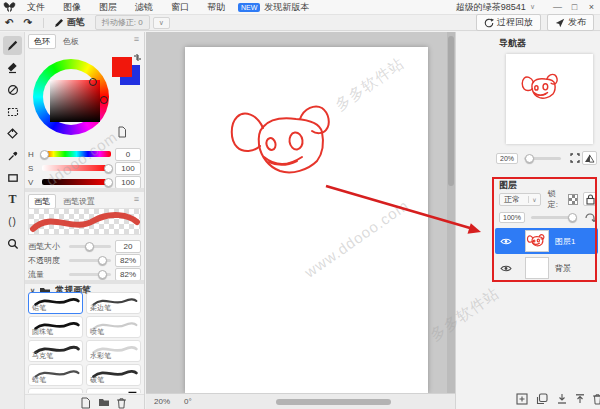 The width and height of the screenshot is (600, 409). I want to click on color-tabs: 色环 色板, so click(56, 42).